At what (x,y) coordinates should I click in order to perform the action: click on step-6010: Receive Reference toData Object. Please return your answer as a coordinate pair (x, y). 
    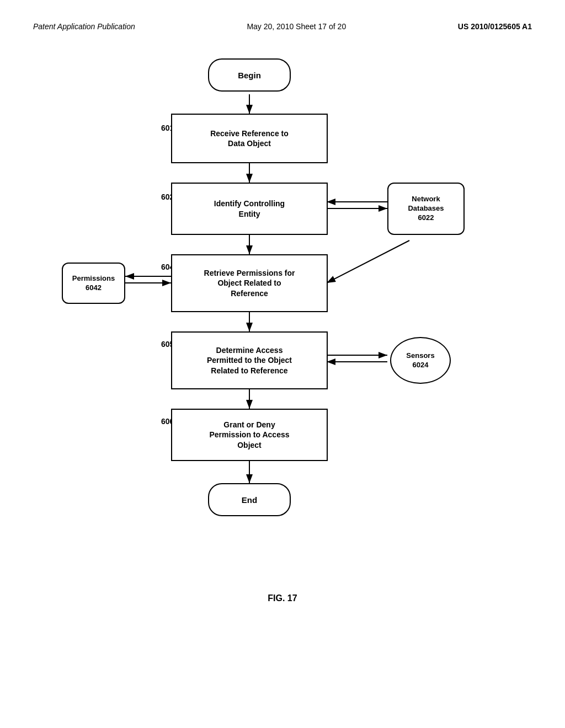
    Looking at the image, I should click on (249, 138).